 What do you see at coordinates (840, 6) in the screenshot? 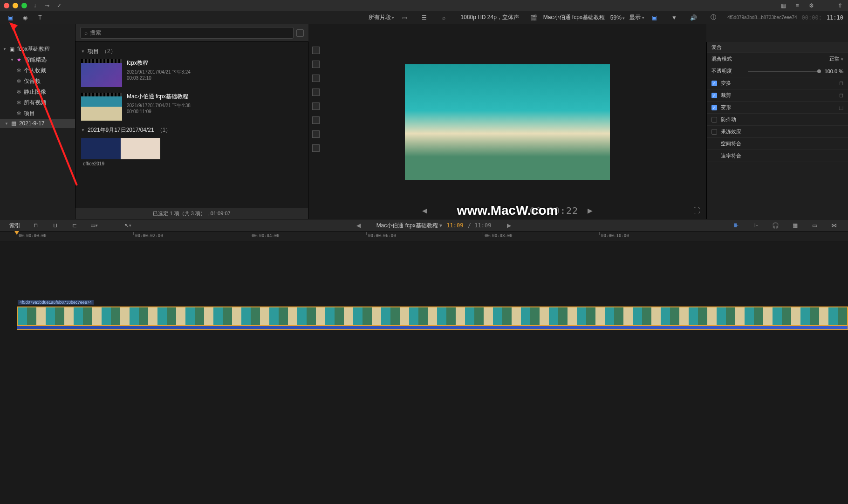
I see `share-icon: ⇧` at bounding box center [840, 6].